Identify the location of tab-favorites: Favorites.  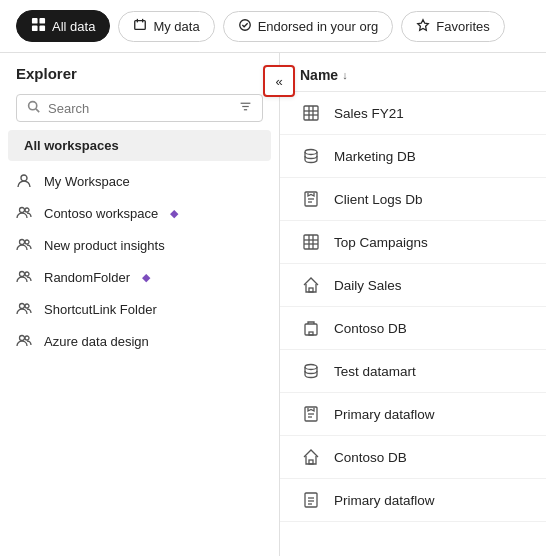
(452, 26).